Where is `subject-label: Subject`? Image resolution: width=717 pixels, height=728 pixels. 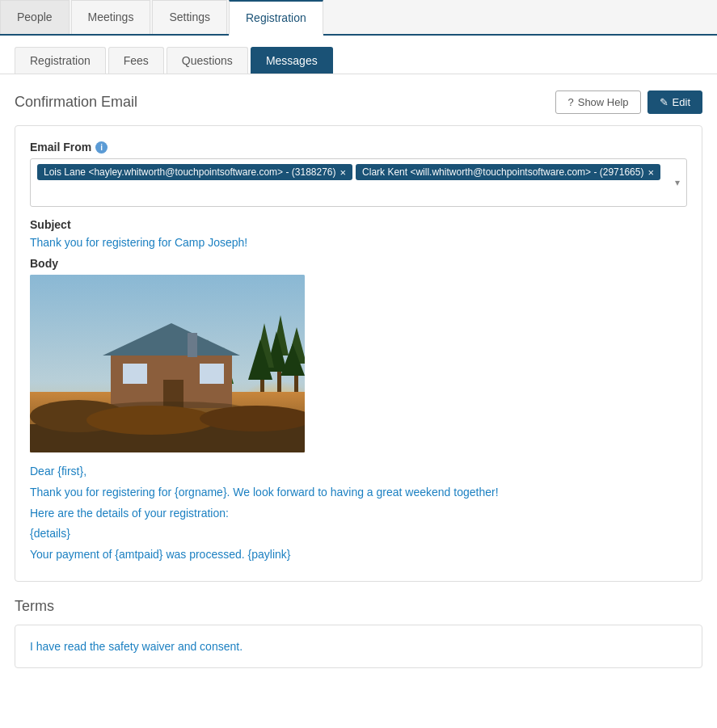 subject-label: Subject is located at coordinates (359, 225).